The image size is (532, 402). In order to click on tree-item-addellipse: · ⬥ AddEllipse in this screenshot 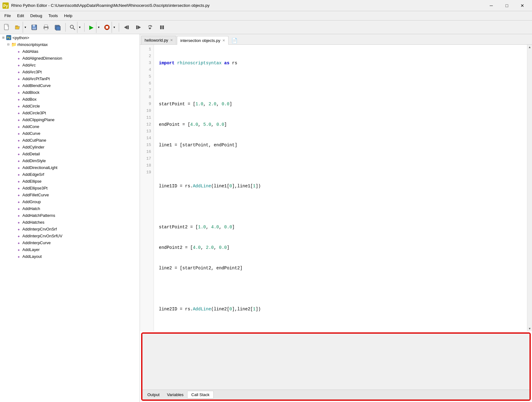, I will do `click(70, 181)`.